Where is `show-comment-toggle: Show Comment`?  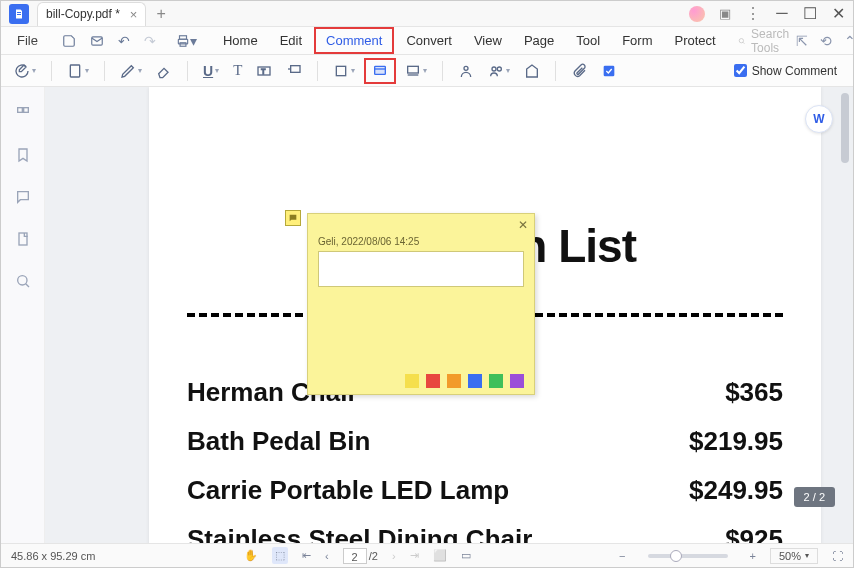
show-comment-toggle: Show Comment is located at coordinates (790, 71).